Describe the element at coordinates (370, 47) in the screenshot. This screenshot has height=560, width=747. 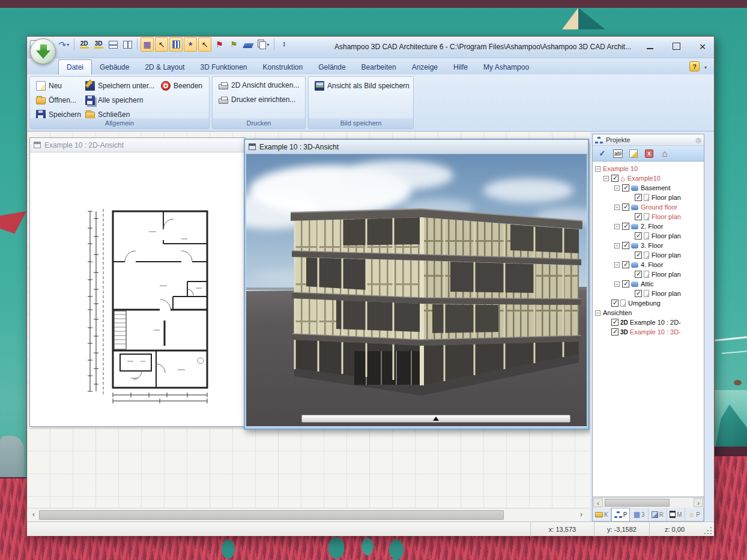
I see `title-bar: Ashampoo 3D CAD Architecture 6 - C:\Prog…` at that location.